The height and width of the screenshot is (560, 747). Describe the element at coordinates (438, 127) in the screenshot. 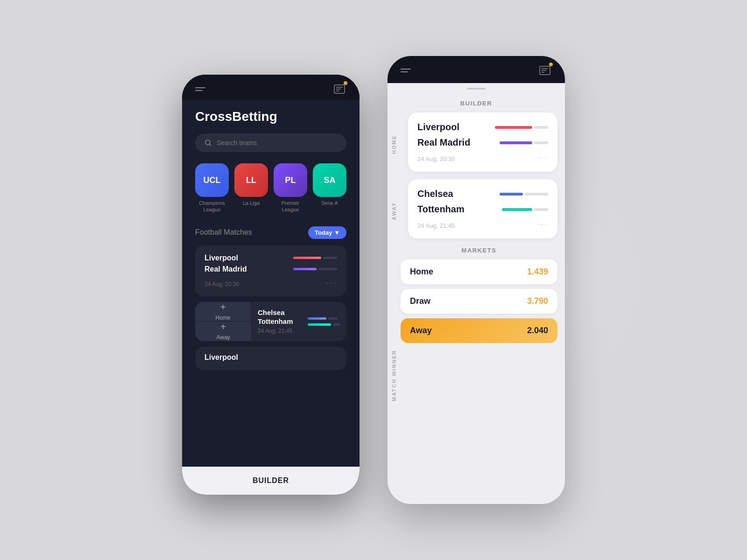

I see `right-team-liverpool: Liverpool` at that location.